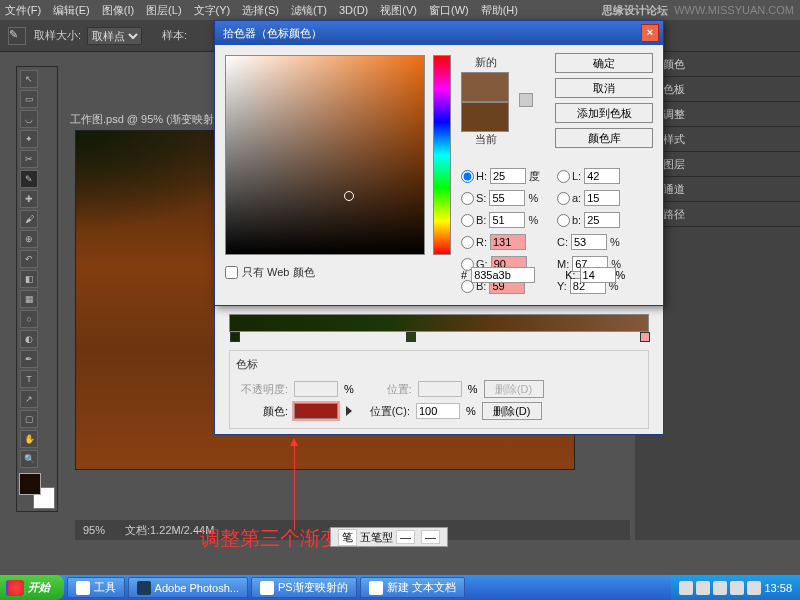 The height and width of the screenshot is (600, 800). I want to click on h-input, so click(508, 176).